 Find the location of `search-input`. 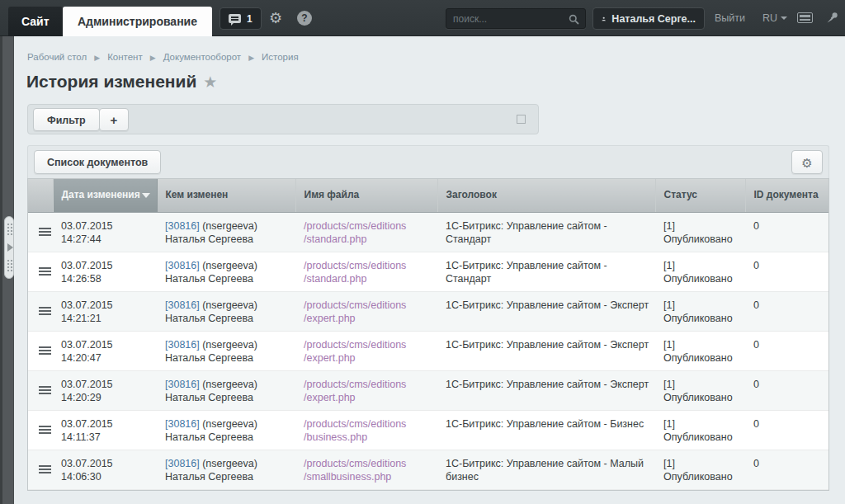

search-input is located at coordinates (508, 18).